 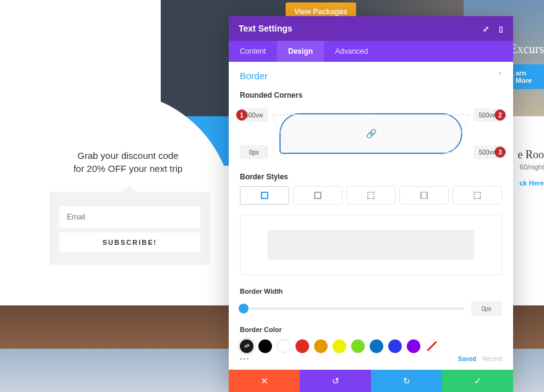 I want to click on room-price: 60/night, so click(x=532, y=167).